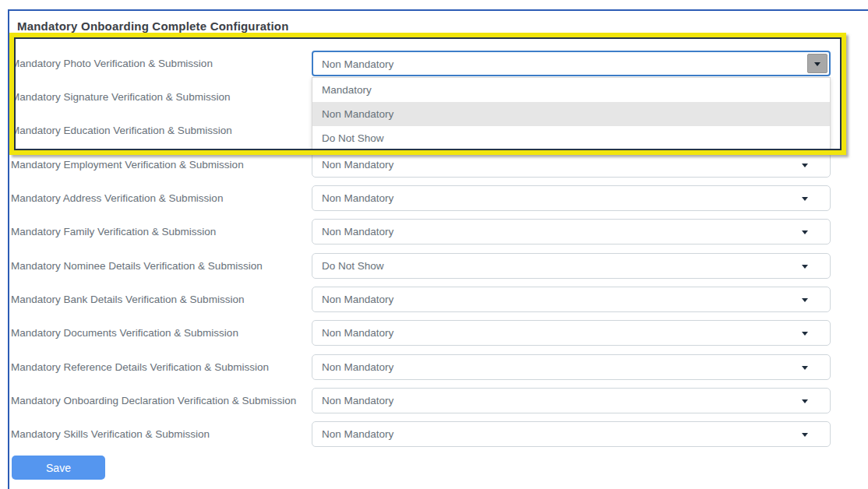 This screenshot has width=868, height=489. What do you see at coordinates (421, 299) in the screenshot?
I see `config-row: Mandatory Bank Details Verification & Su…` at bounding box center [421, 299].